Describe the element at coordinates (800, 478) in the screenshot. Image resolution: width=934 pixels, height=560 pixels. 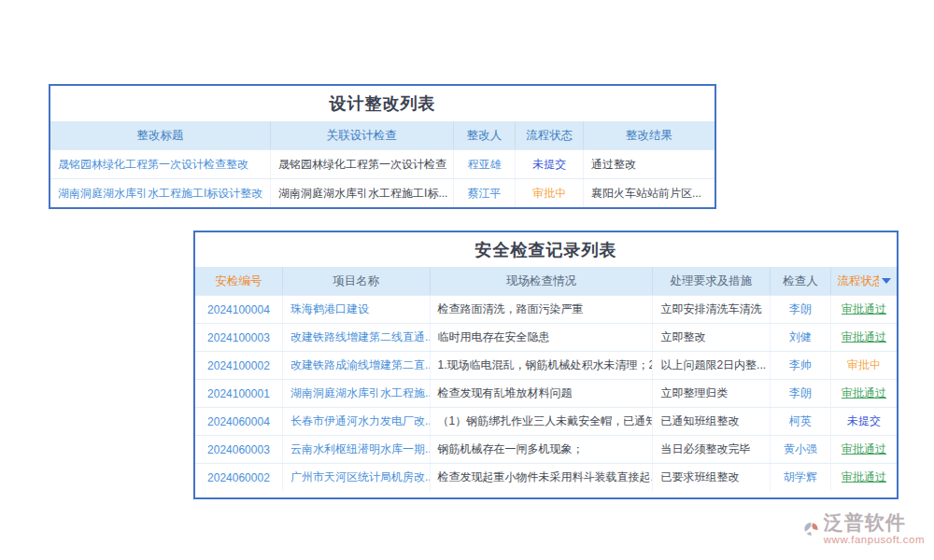
I see `inspector-link: 胡学辉` at that location.